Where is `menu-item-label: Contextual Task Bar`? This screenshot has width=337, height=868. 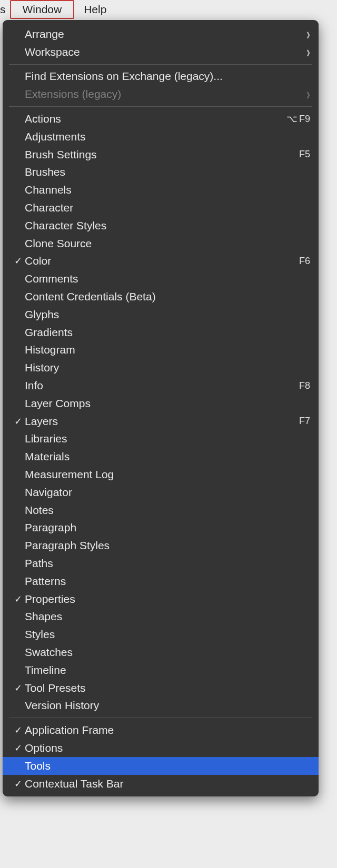 menu-item-label: Contextual Task Bar is located at coordinates (167, 784).